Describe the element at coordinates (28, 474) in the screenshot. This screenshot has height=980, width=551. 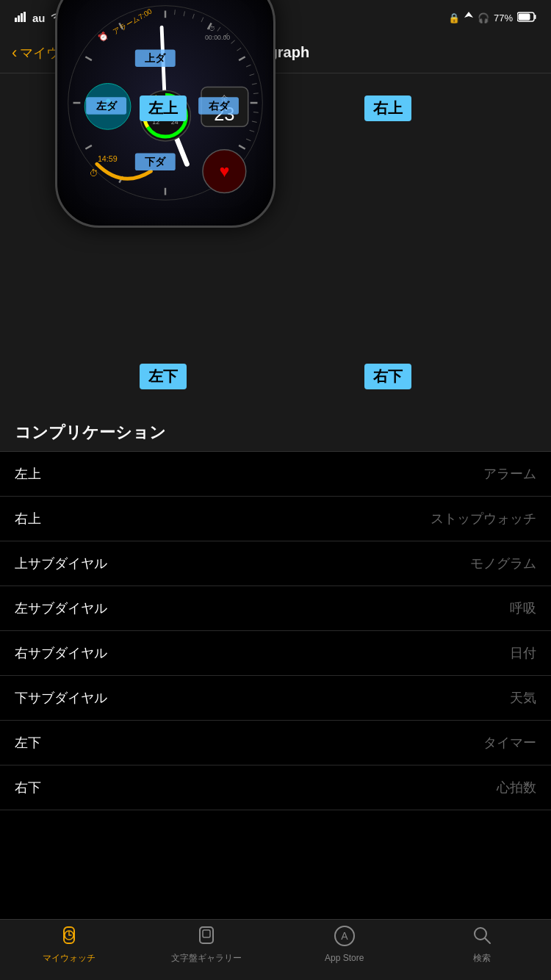
I see `row-label: 左上` at that location.